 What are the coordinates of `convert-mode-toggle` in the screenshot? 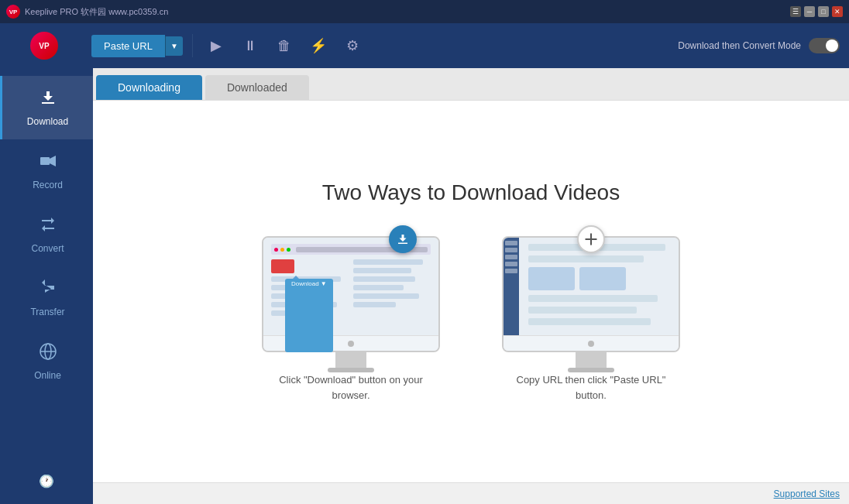 It's located at (824, 46).